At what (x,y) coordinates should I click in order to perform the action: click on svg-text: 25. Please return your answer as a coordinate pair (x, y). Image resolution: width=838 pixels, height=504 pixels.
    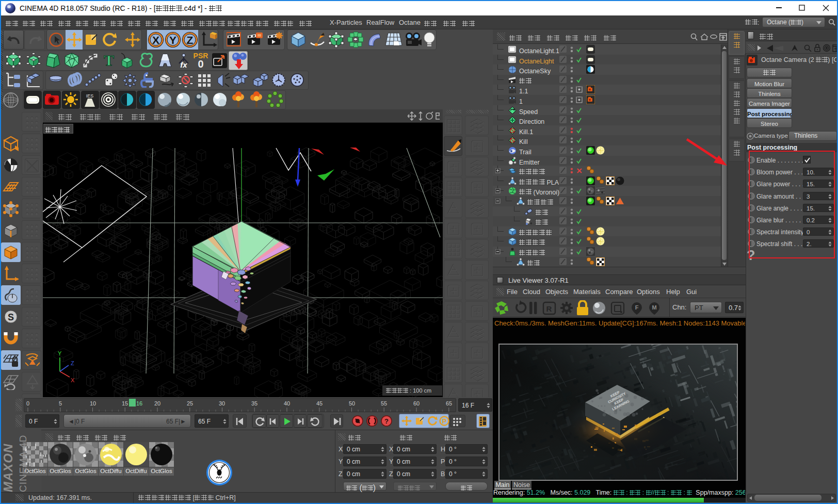
    Looking at the image, I should click on (190, 403).